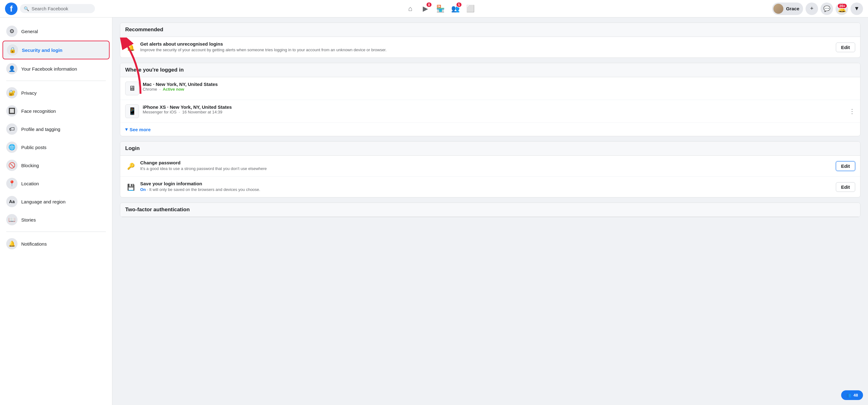 This screenshot has width=868, height=405. I want to click on facebook-logo: f, so click(11, 9).